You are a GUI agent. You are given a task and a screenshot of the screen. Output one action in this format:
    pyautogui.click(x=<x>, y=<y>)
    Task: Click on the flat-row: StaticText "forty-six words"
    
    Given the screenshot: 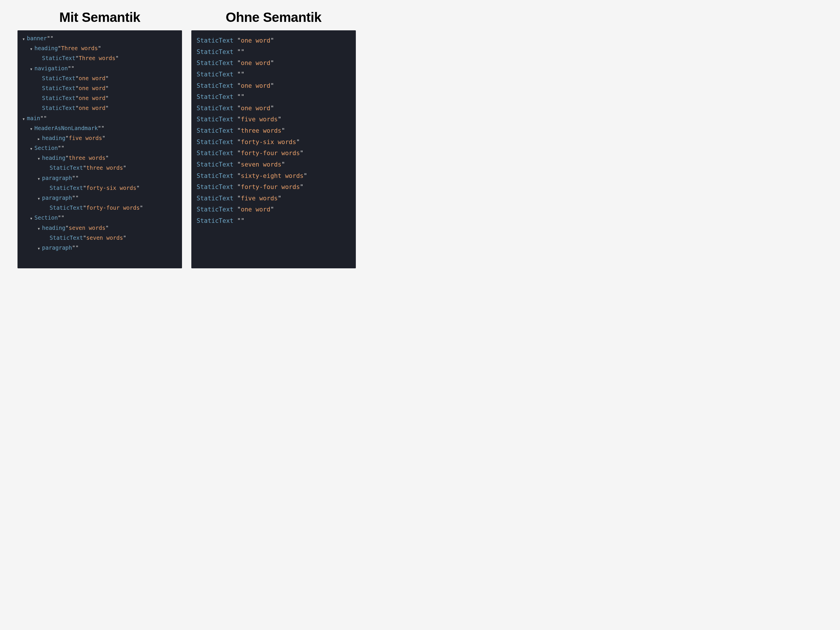 What is the action you would take?
    pyautogui.click(x=273, y=142)
    